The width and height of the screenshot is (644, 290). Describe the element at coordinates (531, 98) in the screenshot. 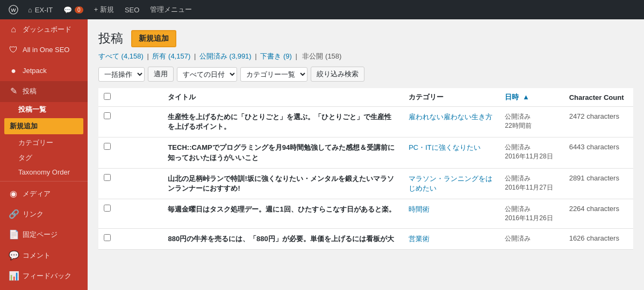

I see `col-header-date: 日時 ▲` at that location.